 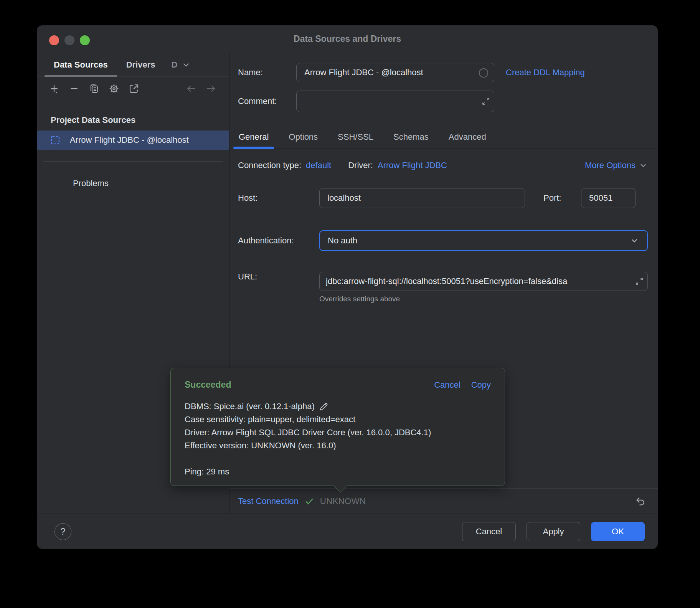 I want to click on host-input, so click(x=422, y=198).